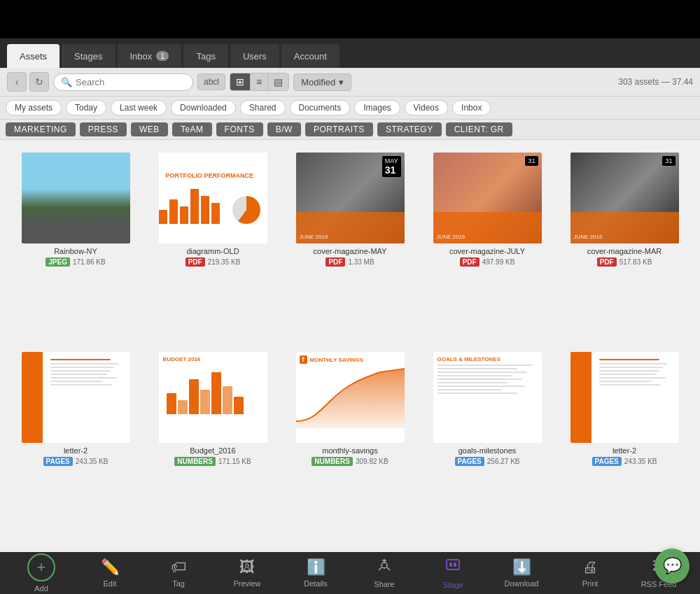 The height and width of the screenshot is (594, 700). What do you see at coordinates (472, 108) in the screenshot?
I see `filter-inbox: Inbox` at bounding box center [472, 108].